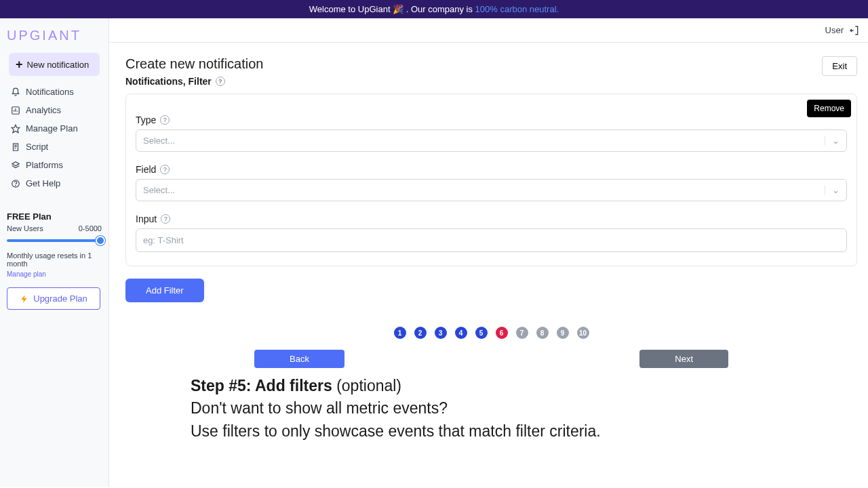  What do you see at coordinates (684, 359) in the screenshot?
I see `next-button: Next` at bounding box center [684, 359].